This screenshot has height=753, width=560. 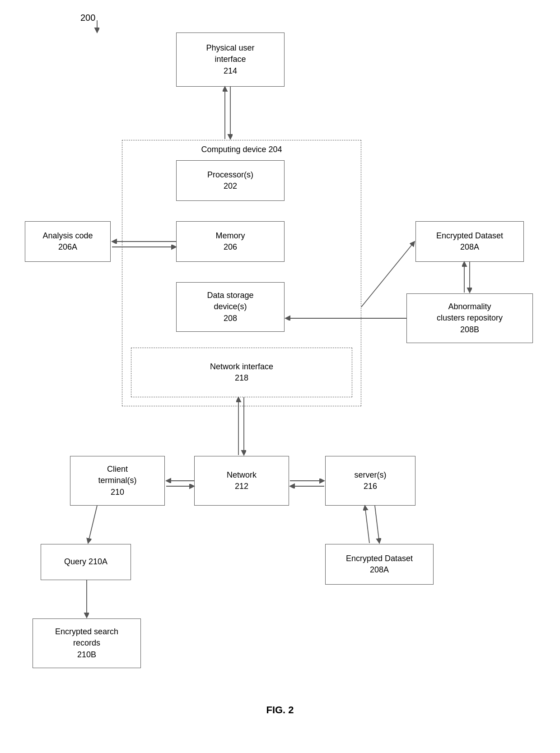 I want to click on network-interface-line2: 218, so click(x=242, y=378).